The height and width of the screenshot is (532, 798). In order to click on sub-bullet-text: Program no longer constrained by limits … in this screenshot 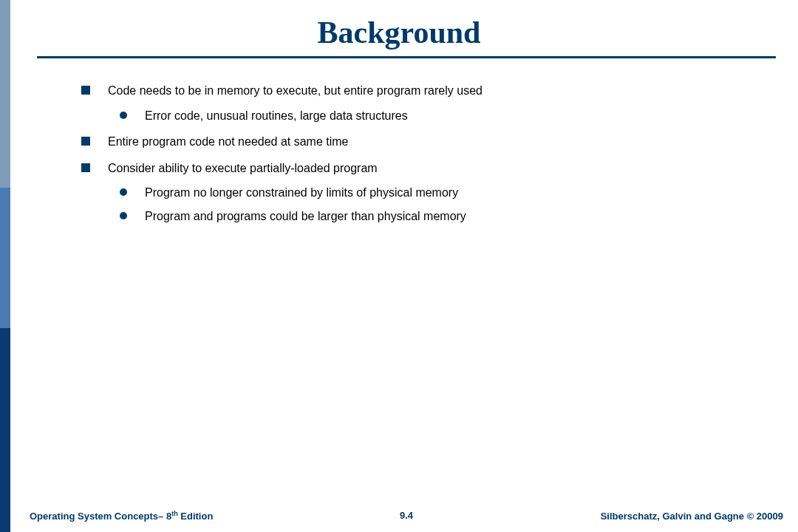, I will do `click(301, 193)`.